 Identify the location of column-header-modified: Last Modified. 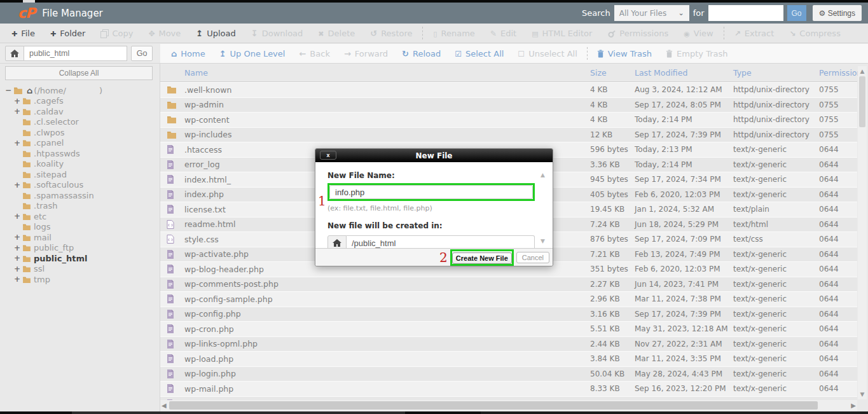
(679, 72).